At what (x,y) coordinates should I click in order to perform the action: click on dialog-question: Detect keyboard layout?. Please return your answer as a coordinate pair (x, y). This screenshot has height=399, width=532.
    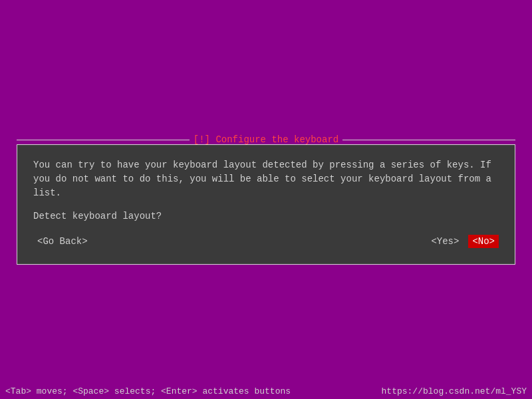
    Looking at the image, I should click on (266, 216).